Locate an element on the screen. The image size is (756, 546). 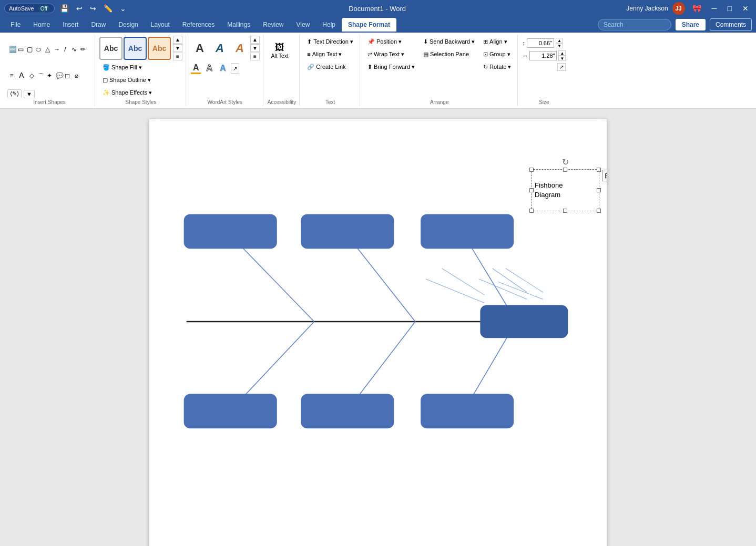
align-text-button: ≡ Align Text ▾ is located at coordinates (330, 54).